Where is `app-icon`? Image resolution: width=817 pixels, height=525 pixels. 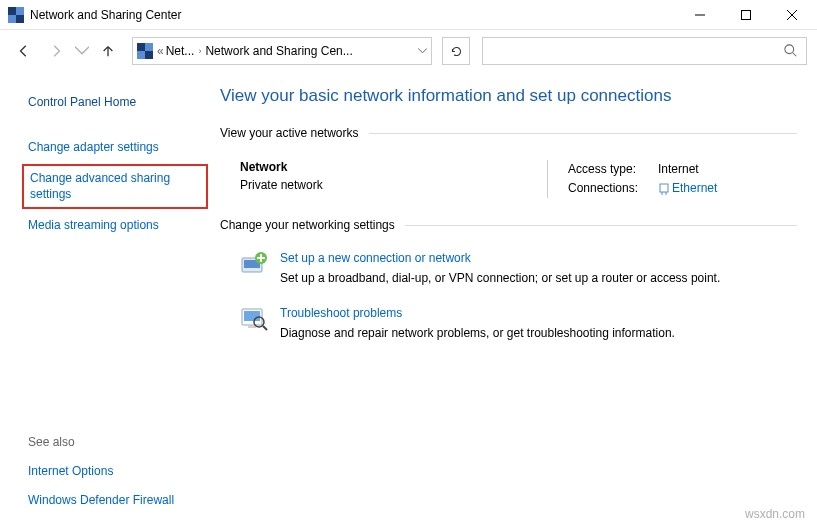
app-icon is located at coordinates (16, 15).